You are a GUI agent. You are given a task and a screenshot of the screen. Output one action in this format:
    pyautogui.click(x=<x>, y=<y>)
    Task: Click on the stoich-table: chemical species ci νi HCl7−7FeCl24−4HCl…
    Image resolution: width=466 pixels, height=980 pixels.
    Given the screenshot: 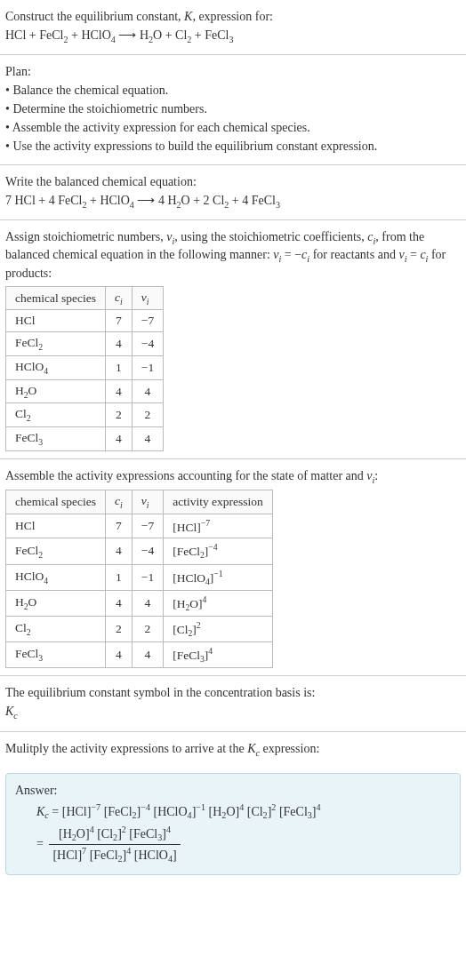 What is the action you would take?
    pyautogui.click(x=84, y=369)
    